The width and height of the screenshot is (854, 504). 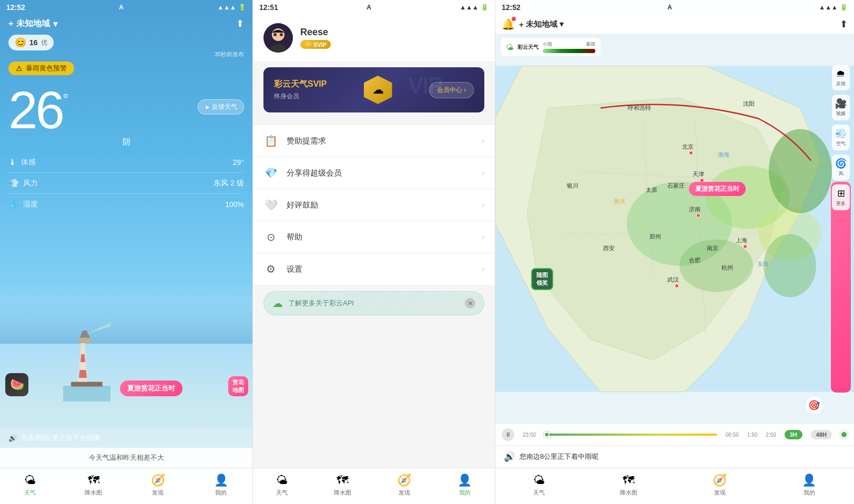 I want to click on stat-humidity: 💧 湿度 100%, so click(x=126, y=204).